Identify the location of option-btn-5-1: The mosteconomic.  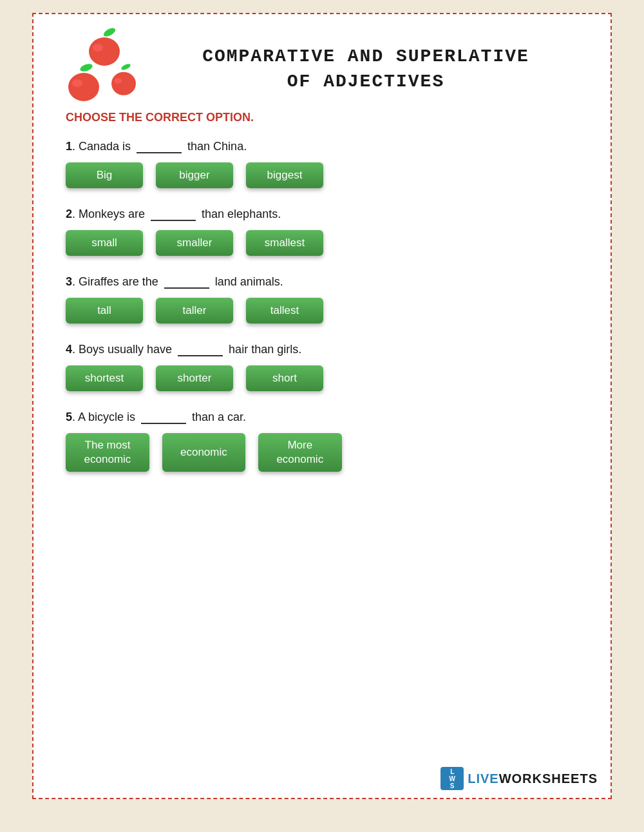
(108, 452).